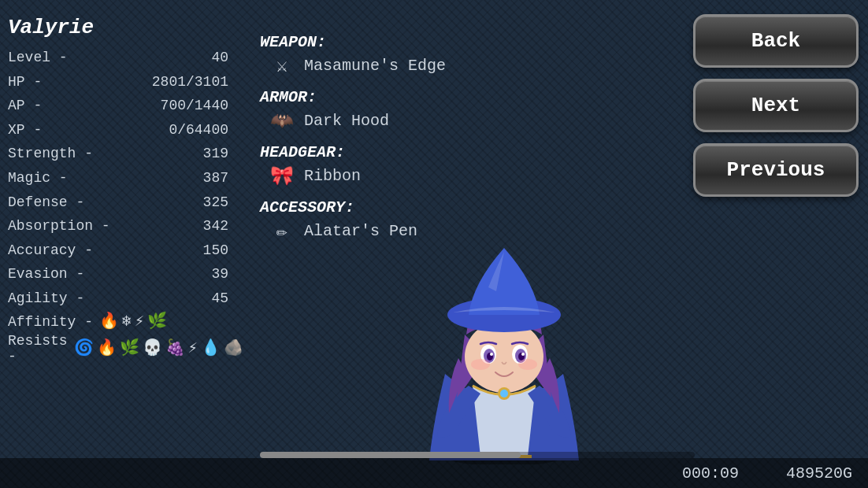  Describe the element at coordinates (776, 105) in the screenshot. I see `buttons-panel: Back Next Previous` at that location.